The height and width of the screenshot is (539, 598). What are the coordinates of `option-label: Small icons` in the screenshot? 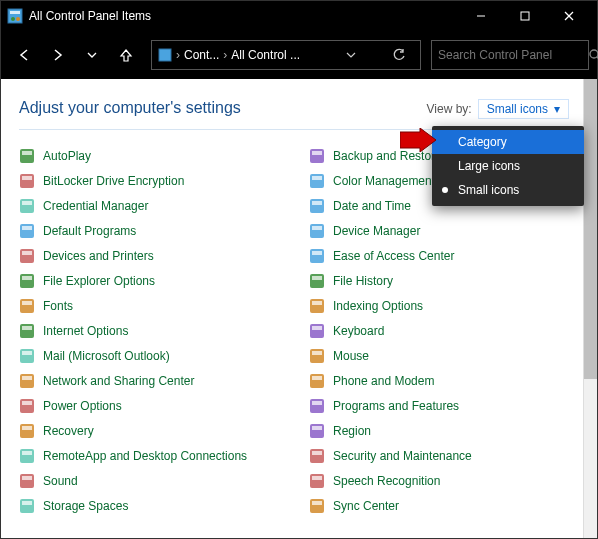 It's located at (488, 190).